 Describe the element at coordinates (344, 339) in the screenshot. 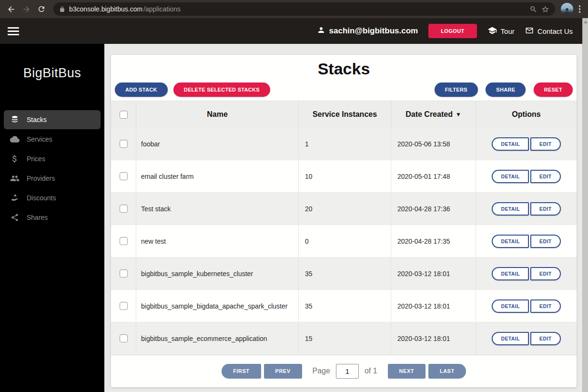

I see `table-row: bigbitbus_sample_ecommerce_application 1…` at that location.